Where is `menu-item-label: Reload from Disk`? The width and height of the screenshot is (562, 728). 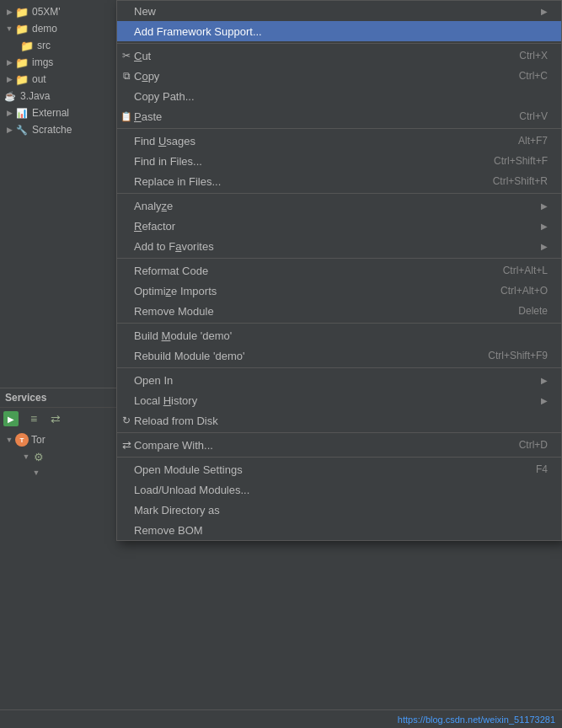
menu-item-label: Reload from Disk is located at coordinates (340, 421).